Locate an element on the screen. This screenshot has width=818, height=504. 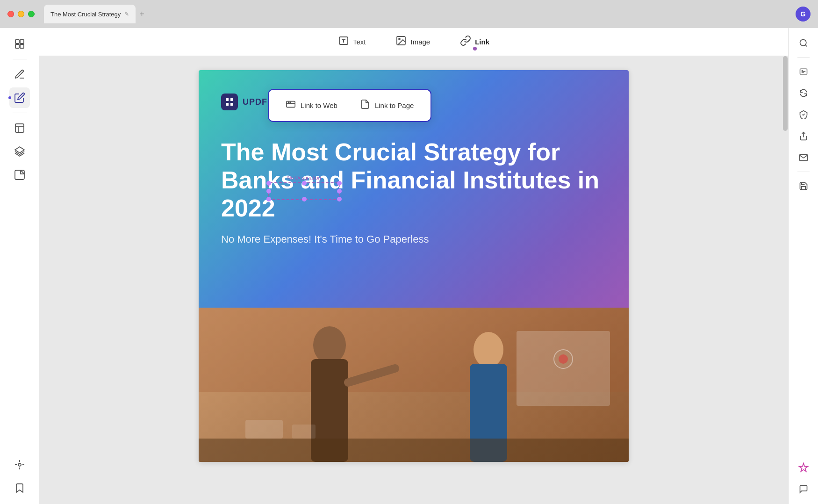
titlebar: The Most Crucial Strategy ✎ + G is located at coordinates (409, 14).